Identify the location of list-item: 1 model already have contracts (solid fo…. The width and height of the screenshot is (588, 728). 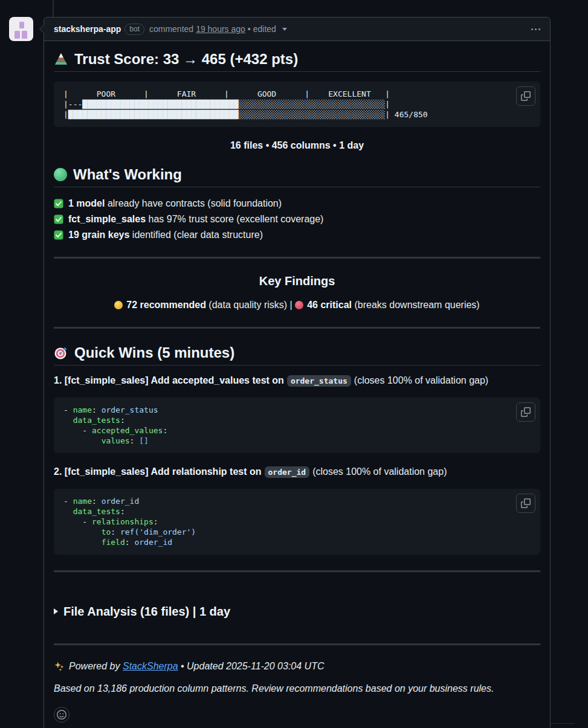
(297, 203).